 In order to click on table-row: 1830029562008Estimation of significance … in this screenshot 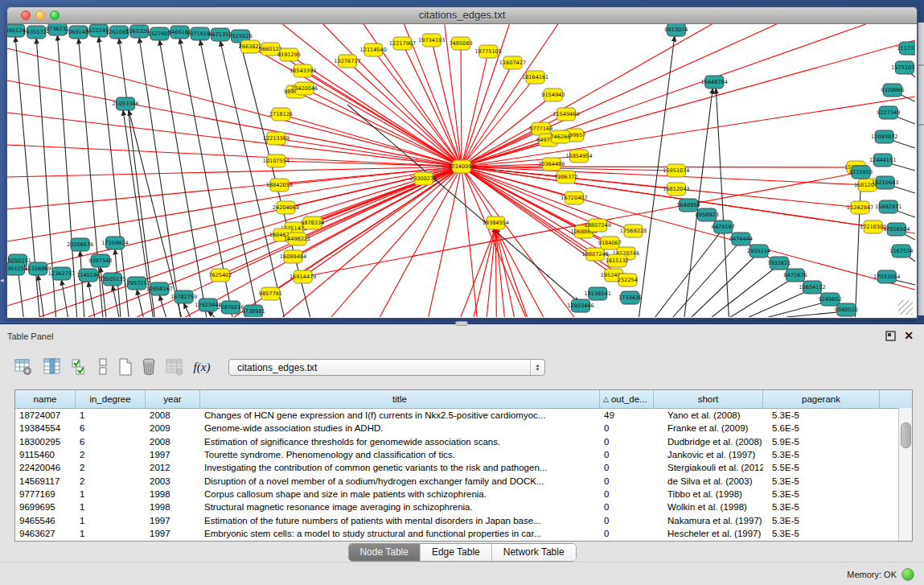, I will do `click(463, 442)`.